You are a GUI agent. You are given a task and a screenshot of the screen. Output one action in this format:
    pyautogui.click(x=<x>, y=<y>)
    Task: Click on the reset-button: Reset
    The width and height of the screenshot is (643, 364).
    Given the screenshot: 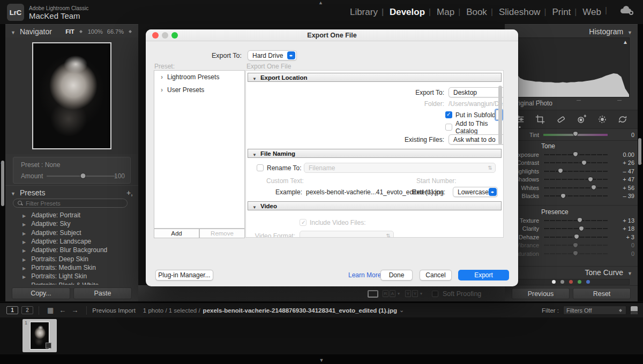 What is the action you would take?
    pyautogui.click(x=602, y=293)
    